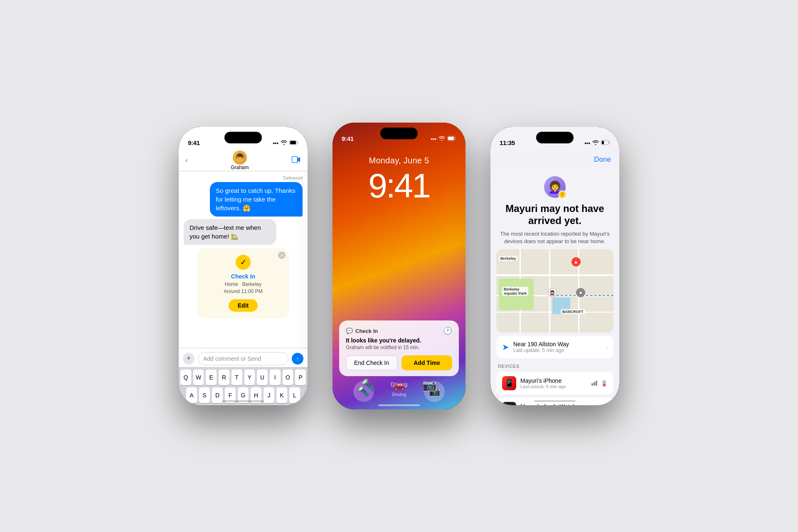  I want to click on checkin-close-button: ✕, so click(282, 255).